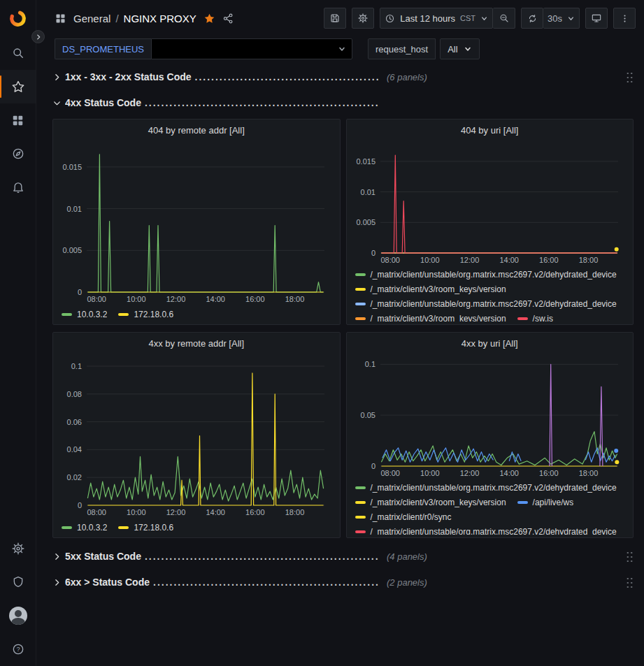 The image size is (644, 666). I want to click on breadcrumb-folder: General, so click(92, 18).